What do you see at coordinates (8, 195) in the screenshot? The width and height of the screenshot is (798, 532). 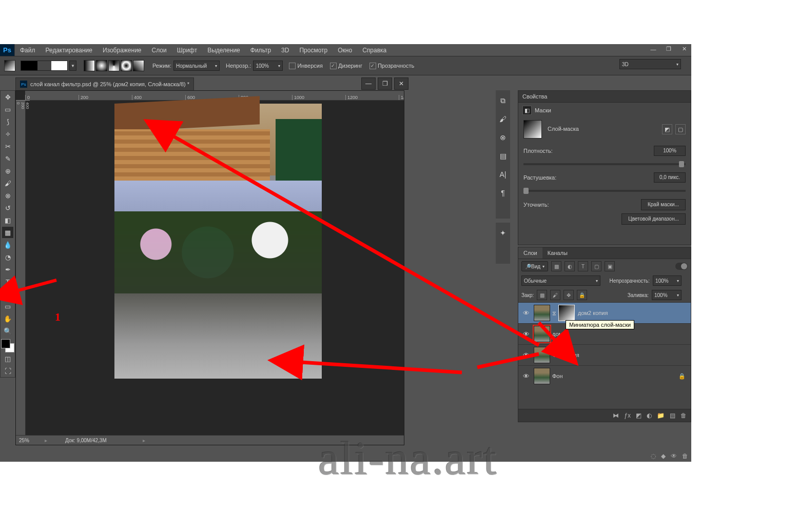 I see `stamp-tool-icon: ⊗` at bounding box center [8, 195].